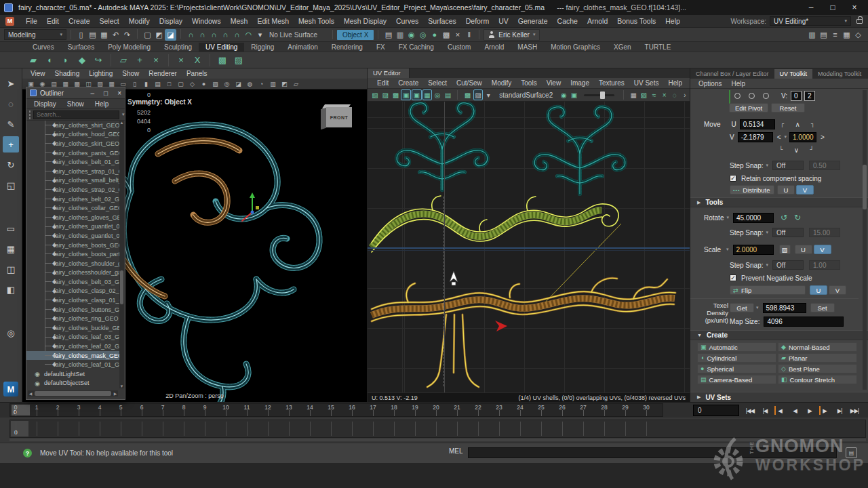 This screenshot has width=868, height=488. Describe the element at coordinates (79, 21) in the screenshot. I see `menu-create: Create` at that location.